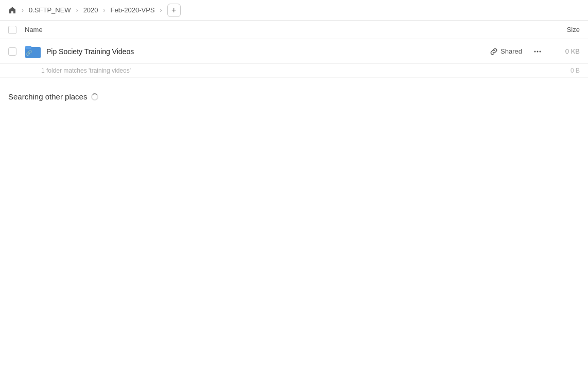  I want to click on breadcrumb-sep-4: ›, so click(161, 10).